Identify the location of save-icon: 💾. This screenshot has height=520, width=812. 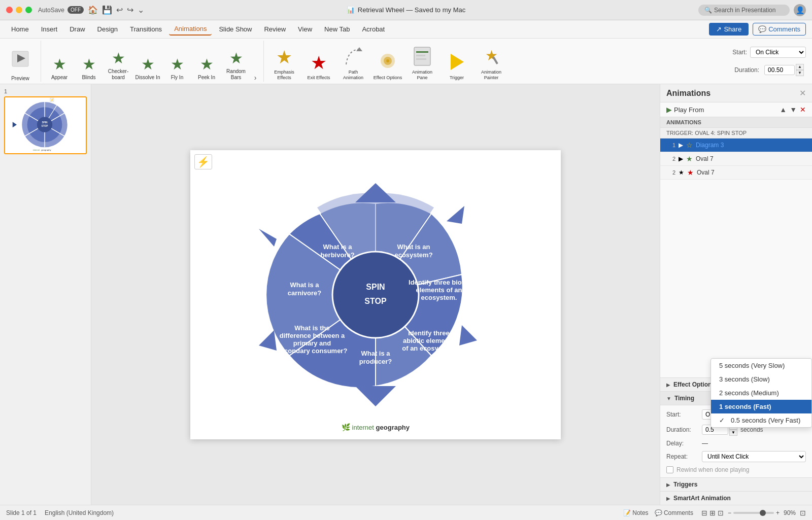
(107, 10).